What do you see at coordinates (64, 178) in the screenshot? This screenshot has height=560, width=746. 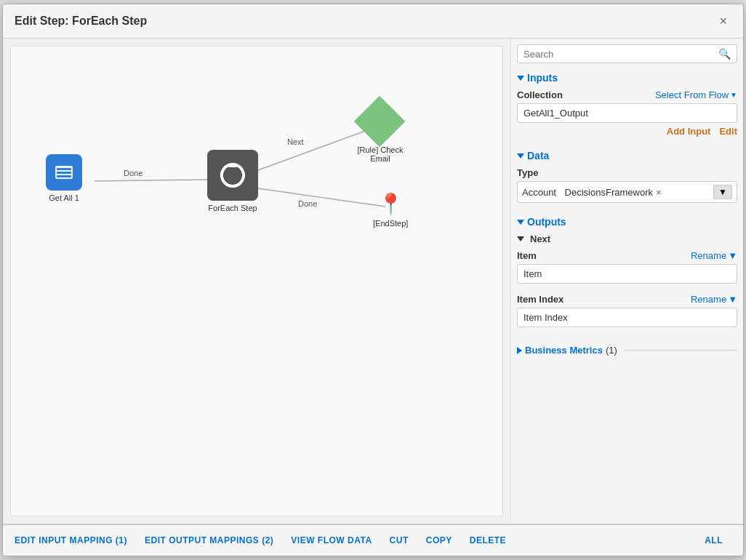 I see `node-get-all-1: Get All 1` at bounding box center [64, 178].